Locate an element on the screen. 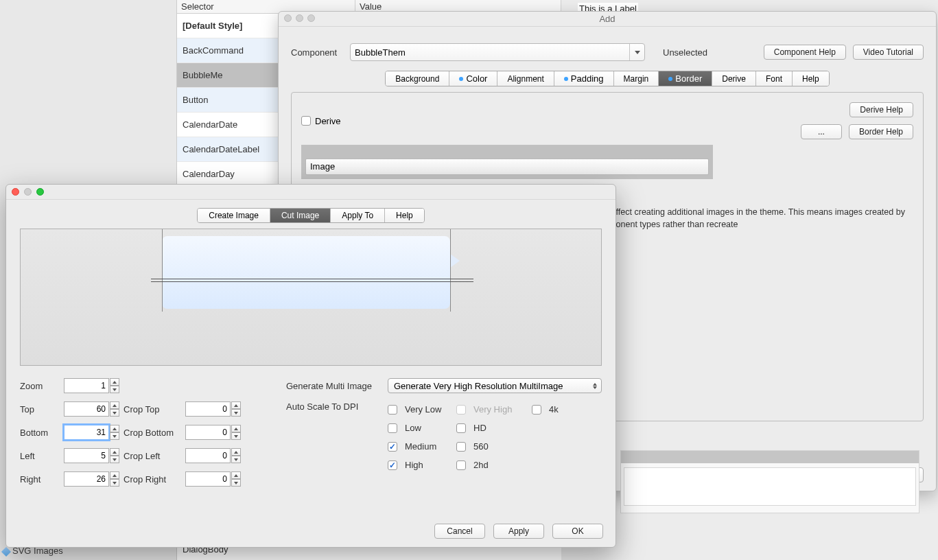 The height and width of the screenshot is (560, 938). crop-top-label: Crop Top is located at coordinates (154, 409).